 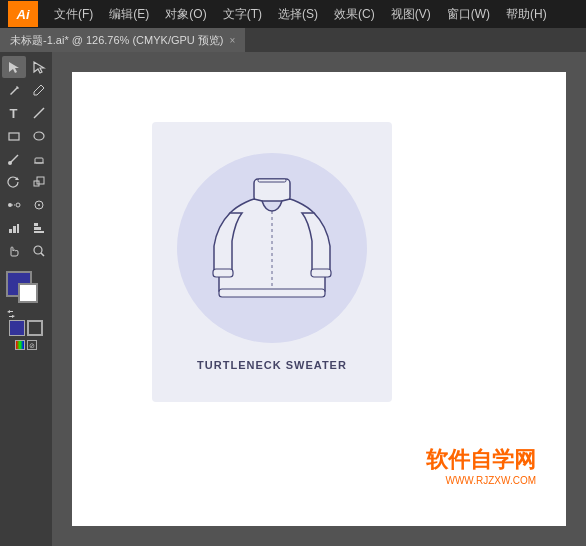 I want to click on tool-zoom, so click(x=39, y=251).